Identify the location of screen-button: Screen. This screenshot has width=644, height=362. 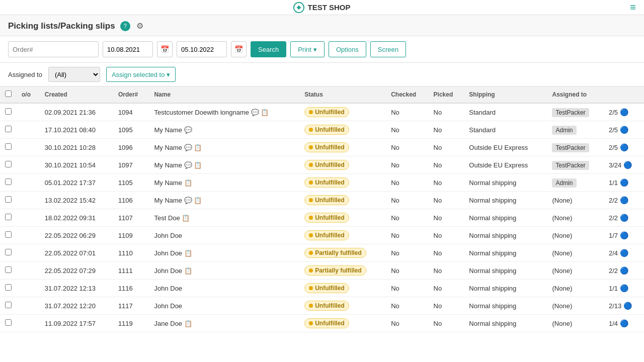
(388, 49).